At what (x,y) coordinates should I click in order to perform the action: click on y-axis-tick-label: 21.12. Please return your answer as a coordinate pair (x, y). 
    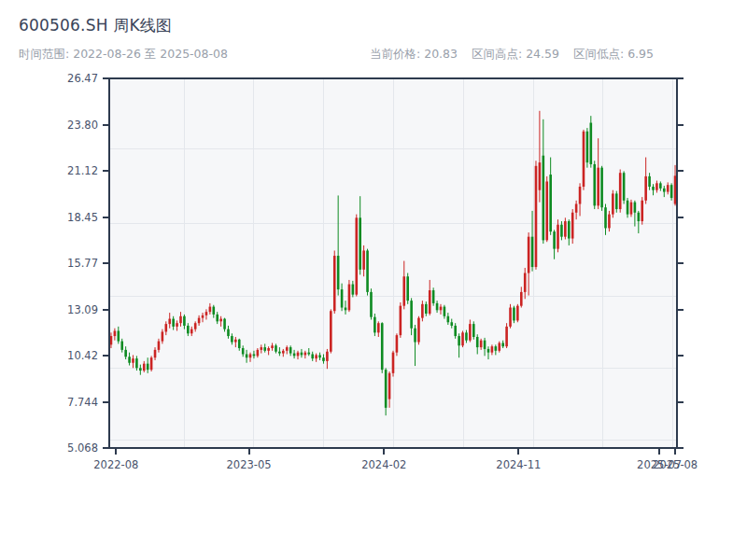
    Looking at the image, I should click on (82, 171).